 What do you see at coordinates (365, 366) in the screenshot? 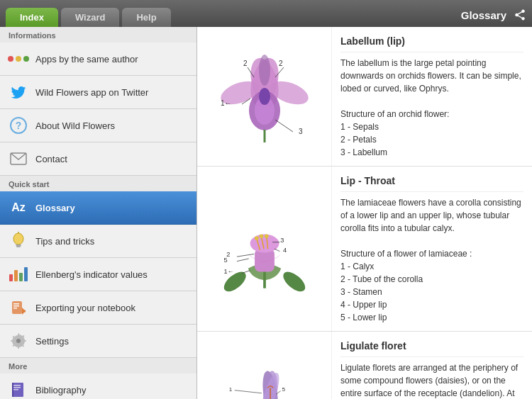
I see `entry-ligulate: 1 2 3 4 5 Ligulate floret Ligulate flore…` at bounding box center [365, 366].